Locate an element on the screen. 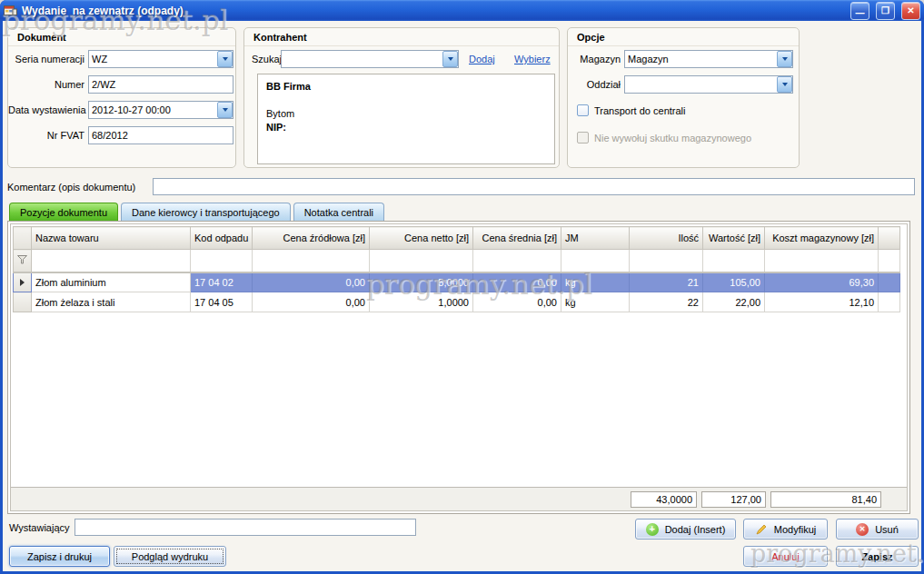 The image size is (924, 574). zapisz-button-label: Zapisz is located at coordinates (877, 557).